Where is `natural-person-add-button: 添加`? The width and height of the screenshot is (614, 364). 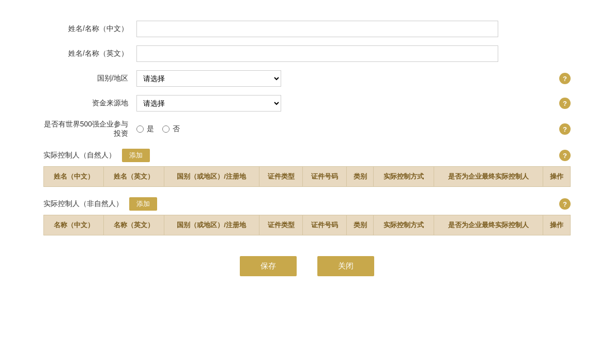
natural-person-add-button: 添加 is located at coordinates (136, 155).